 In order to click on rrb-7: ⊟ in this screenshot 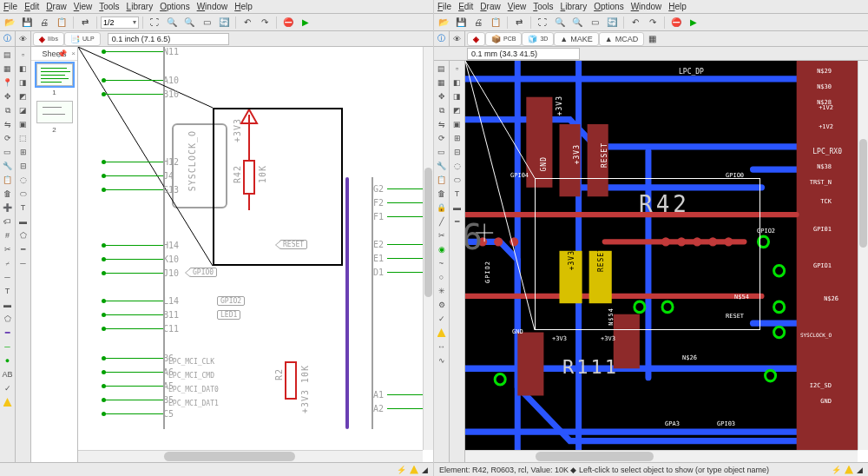, I will do `click(457, 152)`.